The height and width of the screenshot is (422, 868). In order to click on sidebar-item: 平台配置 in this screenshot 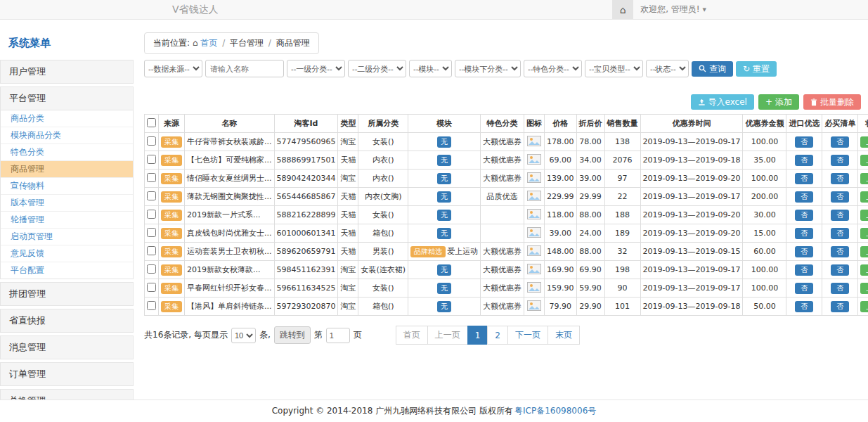, I will do `click(67, 270)`.